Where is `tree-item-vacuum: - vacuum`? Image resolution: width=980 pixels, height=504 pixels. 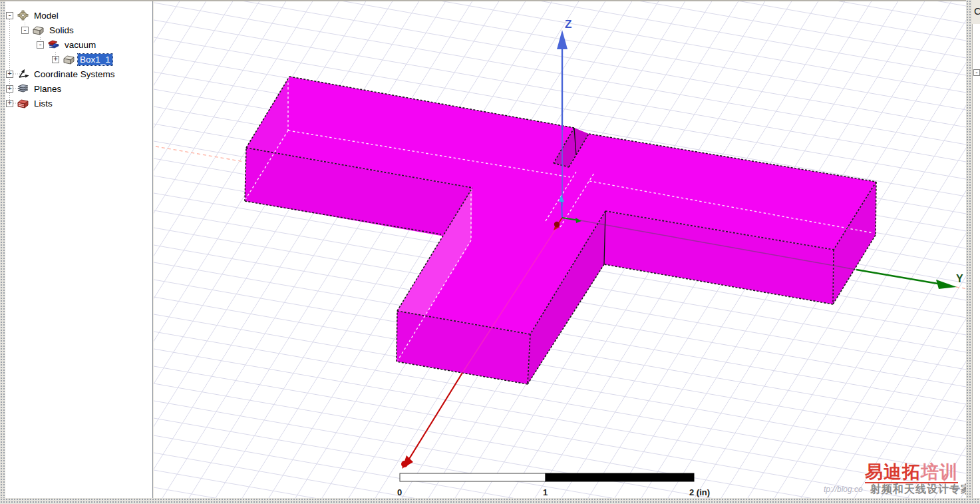
tree-item-vacuum: - vacuum is located at coordinates (79, 45).